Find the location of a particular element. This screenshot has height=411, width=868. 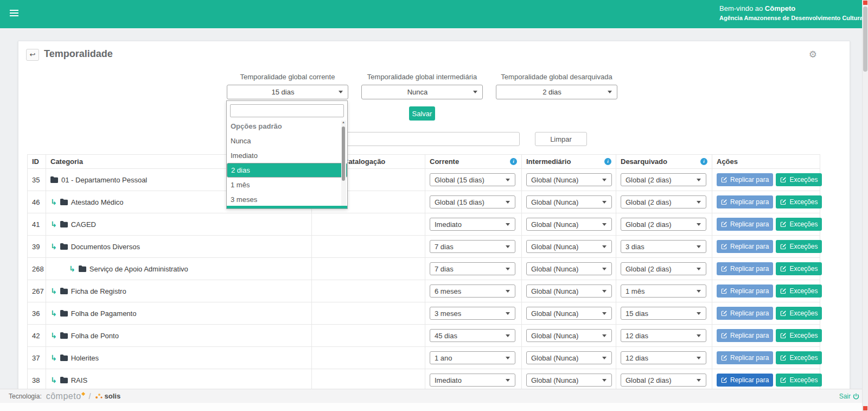

dropdown-option: Imediato is located at coordinates (287, 155).